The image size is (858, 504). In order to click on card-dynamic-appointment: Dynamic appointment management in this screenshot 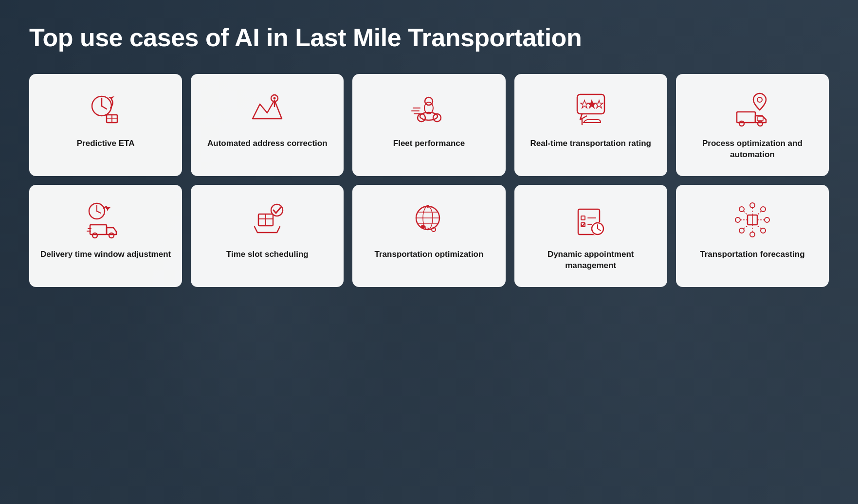, I will do `click(591, 236)`.